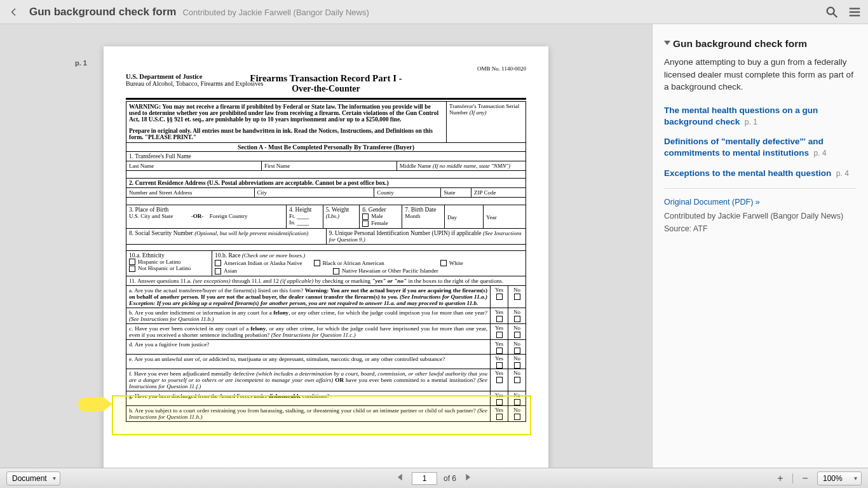 The image size is (868, 488). What do you see at coordinates (14, 12) in the screenshot?
I see `back-button` at bounding box center [14, 12].